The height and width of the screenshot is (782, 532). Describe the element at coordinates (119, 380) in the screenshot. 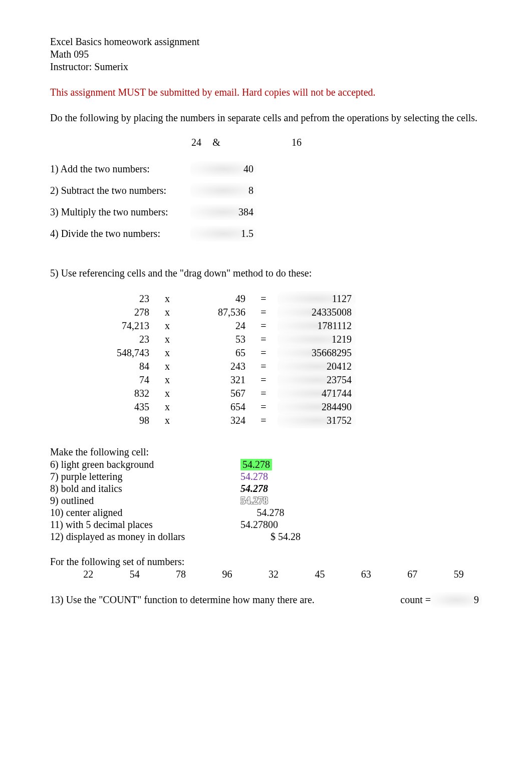

I see `mult-a: 74` at that location.